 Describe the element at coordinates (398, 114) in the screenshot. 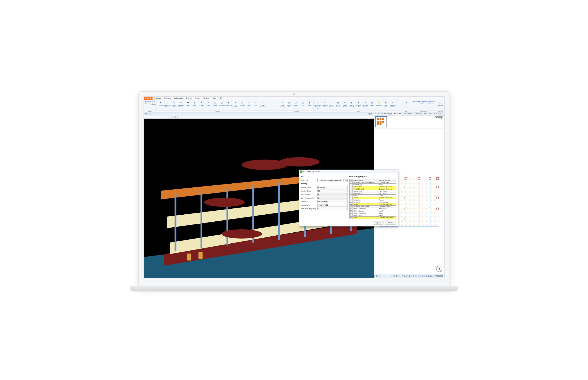

I see `tab-first-floor: First Floor` at that location.